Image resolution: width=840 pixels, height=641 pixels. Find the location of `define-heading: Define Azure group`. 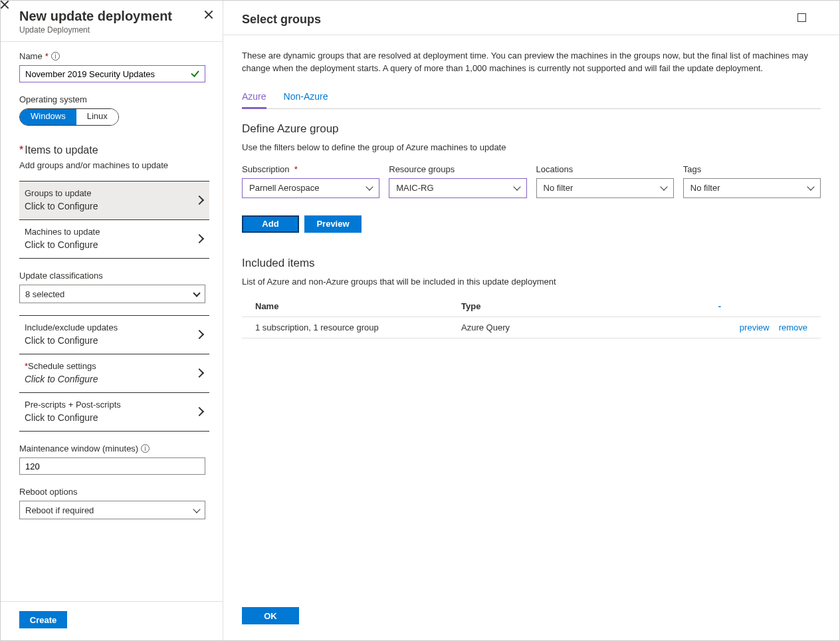

define-heading: Define Azure group is located at coordinates (532, 129).